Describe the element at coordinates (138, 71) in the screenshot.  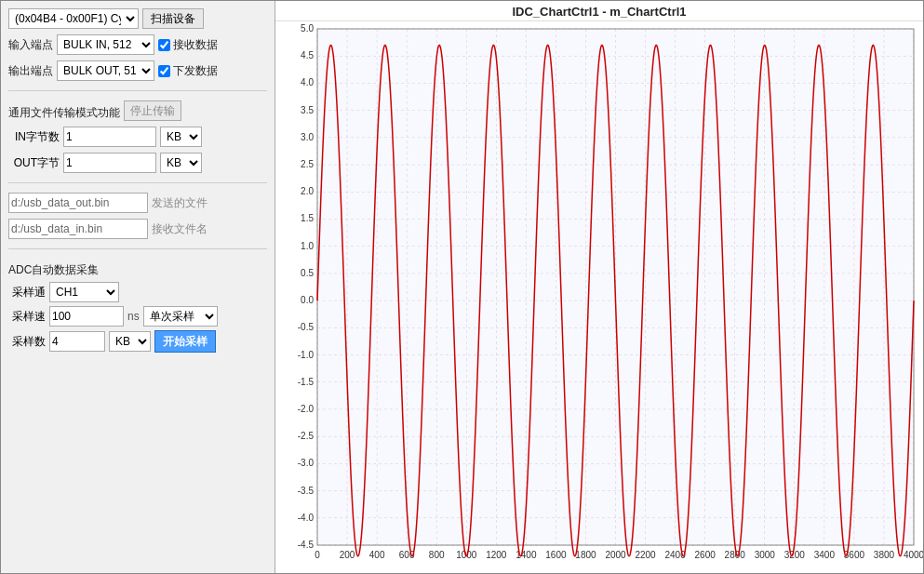
I see `output-ep-row: 输出端点 BULK OUT, 51 下发数据` at that location.